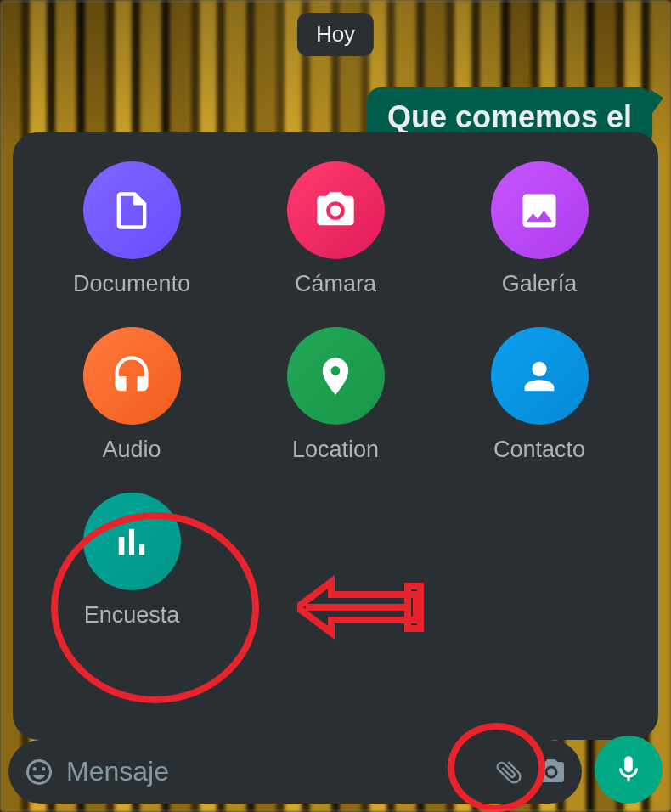  What do you see at coordinates (133, 542) in the screenshot?
I see `poll-icon` at bounding box center [133, 542].